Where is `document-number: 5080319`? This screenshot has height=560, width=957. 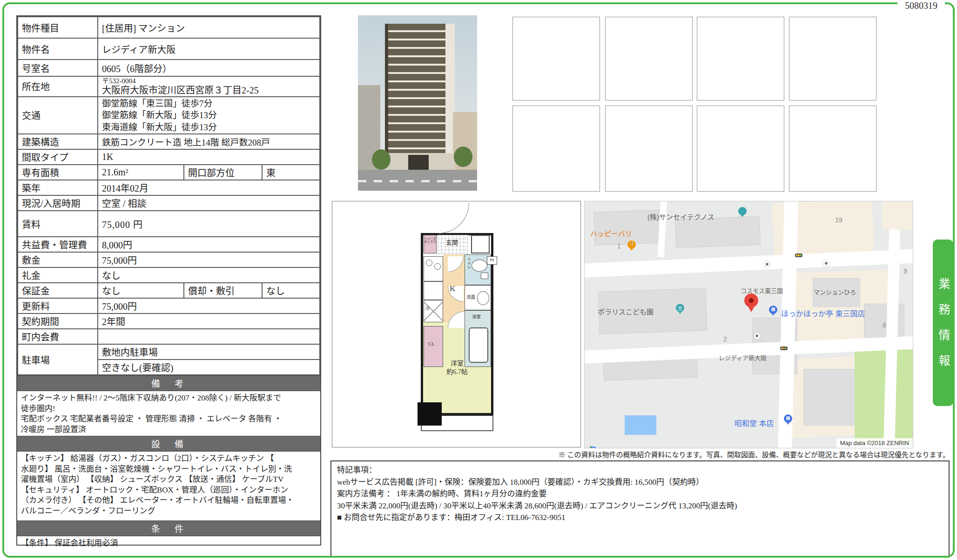 document-number: 5080319 is located at coordinates (921, 7).